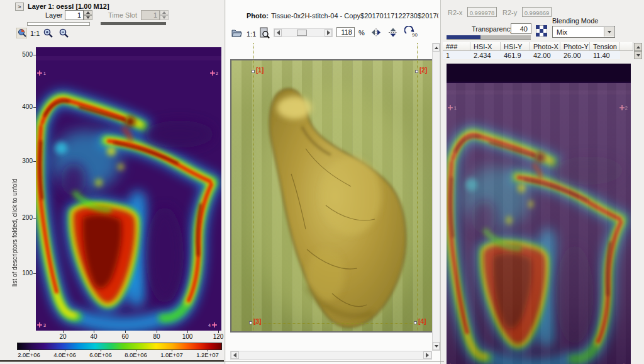 This screenshot has width=644, height=364. What do you see at coordinates (584, 31) in the screenshot?
I see `blending-mode-dropdown: Mix` at bounding box center [584, 31].